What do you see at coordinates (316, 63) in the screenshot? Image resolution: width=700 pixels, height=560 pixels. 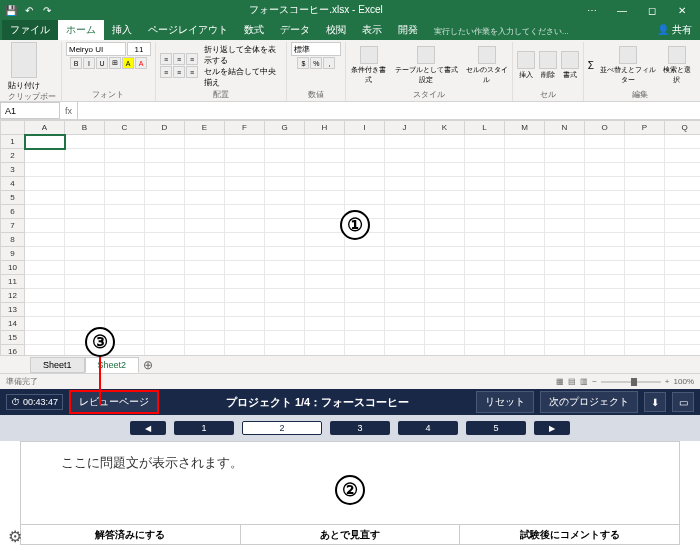 I see `percent-icon: %` at bounding box center [316, 63].